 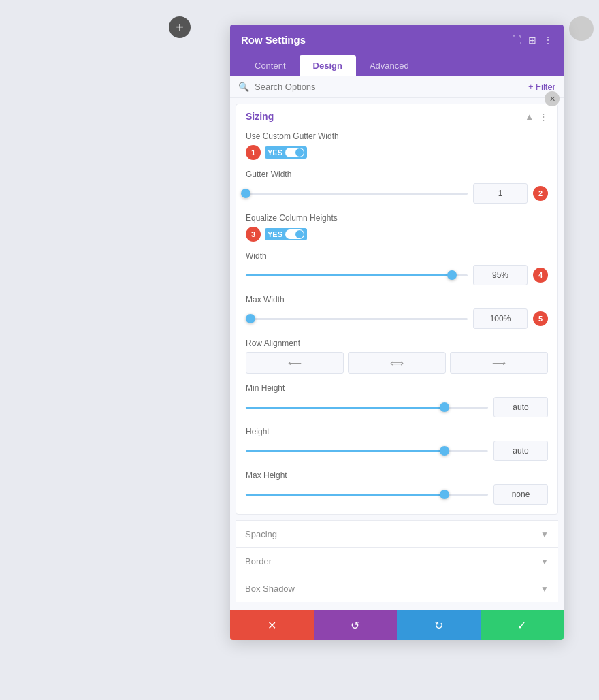 What do you see at coordinates (328, 65) in the screenshot?
I see `tab-design: Design` at bounding box center [328, 65].